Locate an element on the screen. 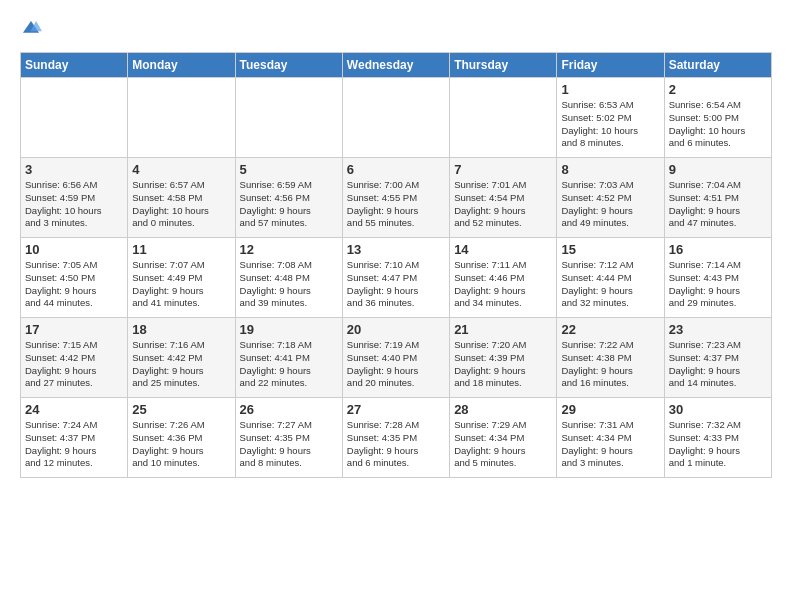  day-info: Sunrise: 6:54 AM Sunset: 5:00 PM Dayligh… is located at coordinates (718, 124).